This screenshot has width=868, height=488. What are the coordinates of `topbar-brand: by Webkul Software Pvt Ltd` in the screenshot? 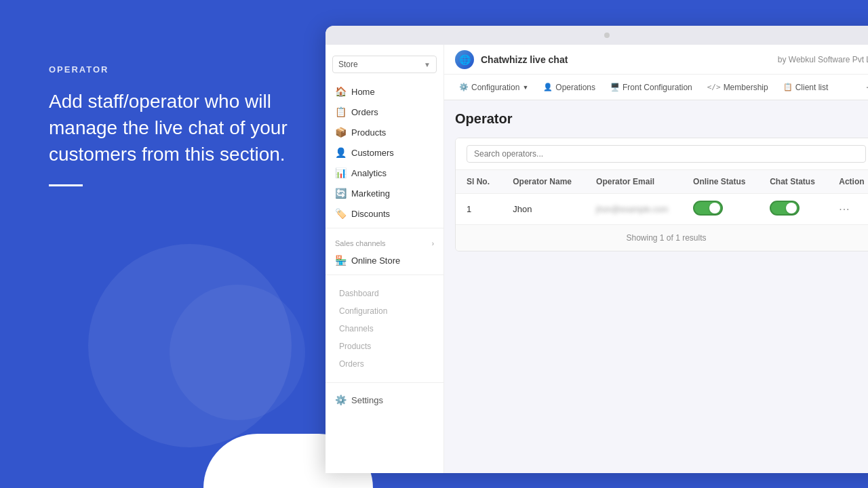 It's located at (823, 60).